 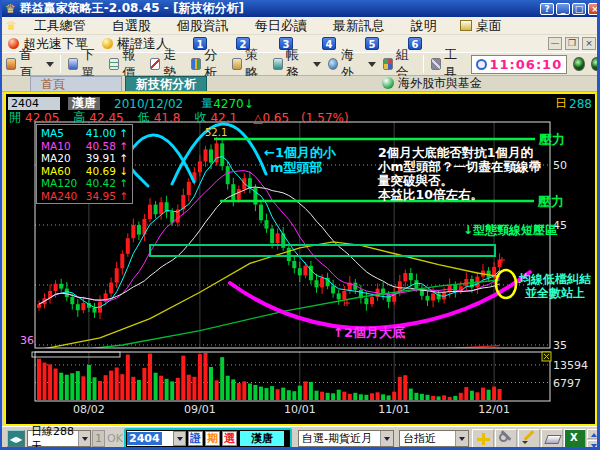 I want to click on ma-value: 40.58 ↑, so click(x=107, y=146).